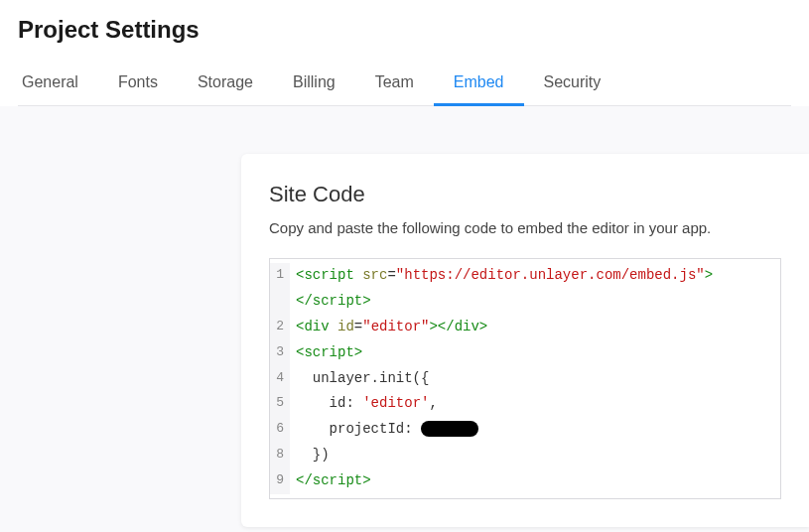  I want to click on code-content: <div id="editor"></div>, so click(535, 328).